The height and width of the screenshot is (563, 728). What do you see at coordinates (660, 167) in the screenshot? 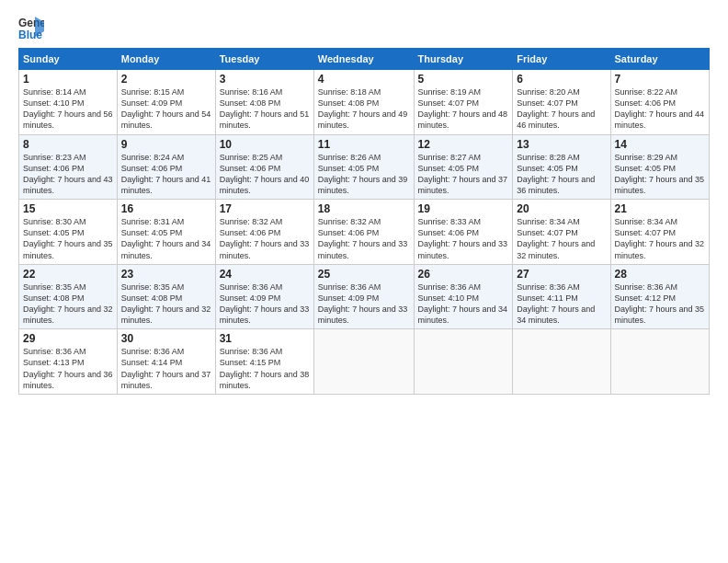
I see `day-cell: 14Sunrise: 8:29 AMSunset: 4:05 PMDayligh…` at bounding box center [660, 167].